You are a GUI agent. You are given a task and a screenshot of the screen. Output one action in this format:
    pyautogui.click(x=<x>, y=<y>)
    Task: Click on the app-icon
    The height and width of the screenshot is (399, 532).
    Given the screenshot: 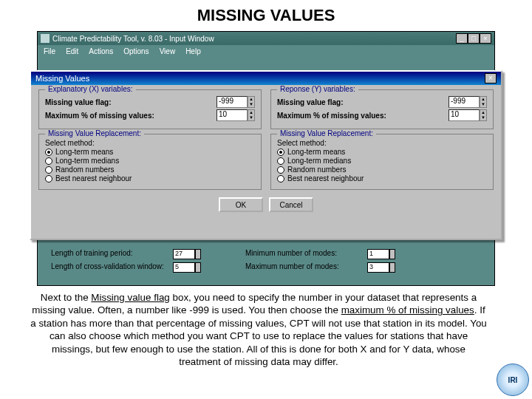 What is the action you would take?
    pyautogui.click(x=45, y=38)
    